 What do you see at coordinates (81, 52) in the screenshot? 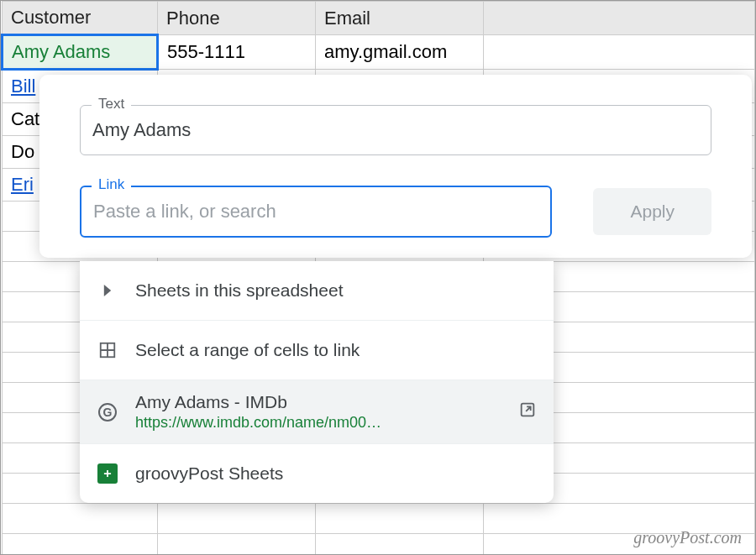
I see `cell-customer-1: Amy Adams` at bounding box center [81, 52].